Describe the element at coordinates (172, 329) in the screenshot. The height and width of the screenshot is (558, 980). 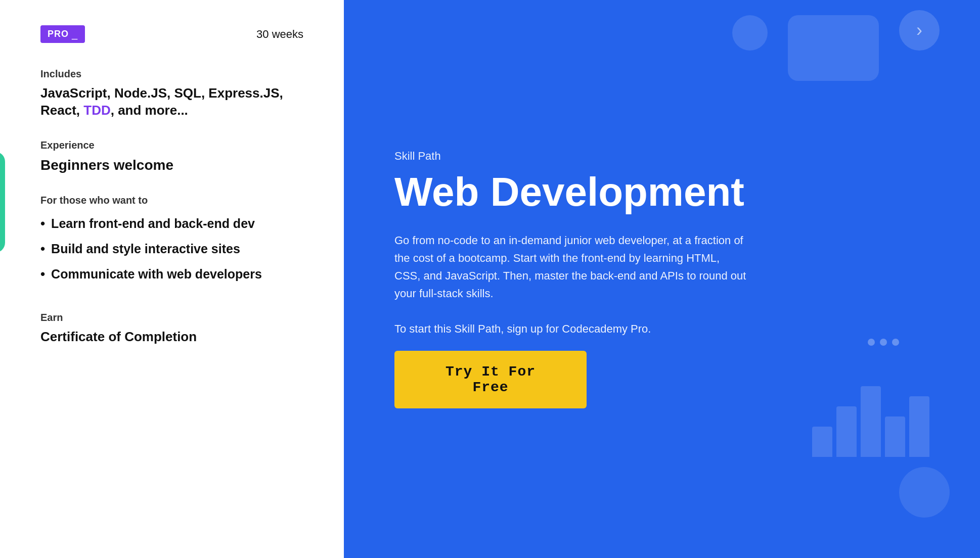
I see `earn-section: Earn Certificate of Completion` at that location.